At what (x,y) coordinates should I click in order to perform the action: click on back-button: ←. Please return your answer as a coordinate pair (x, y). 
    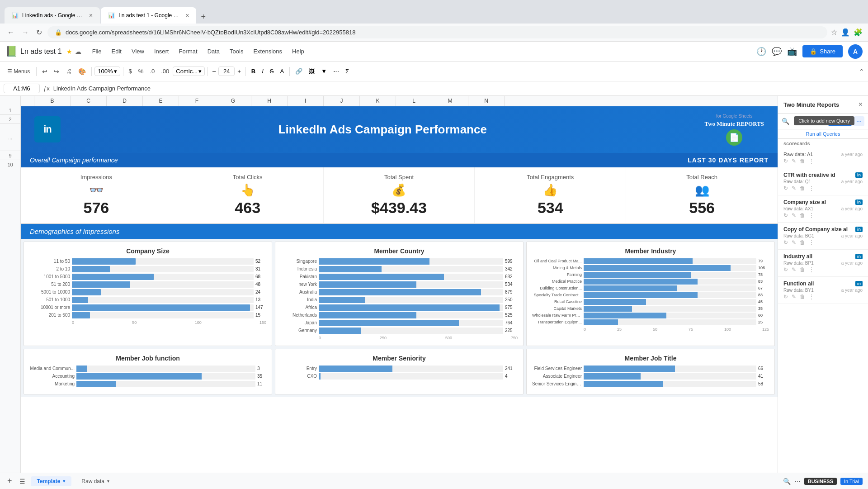
    Looking at the image, I should click on (11, 33).